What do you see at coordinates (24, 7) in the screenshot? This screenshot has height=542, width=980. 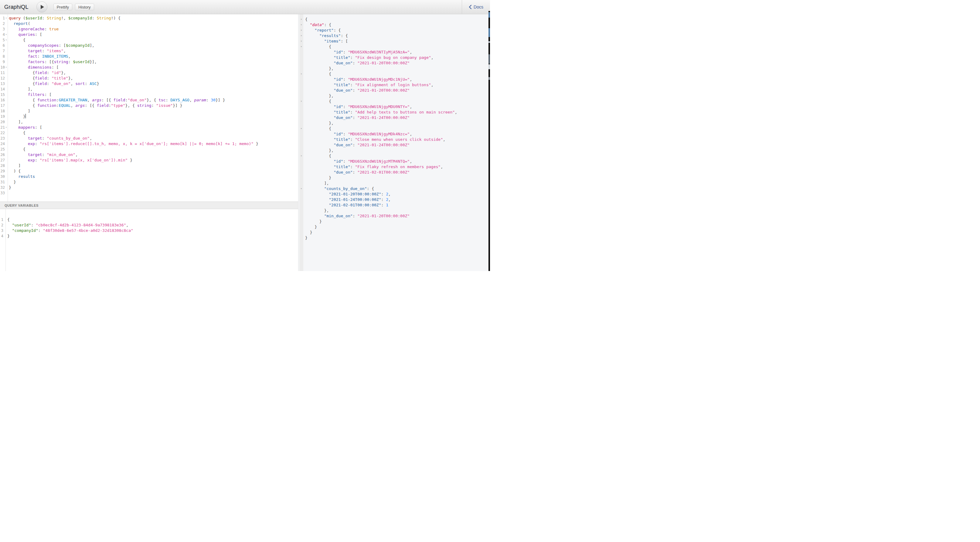 I see `logo-text: QL` at bounding box center [24, 7].